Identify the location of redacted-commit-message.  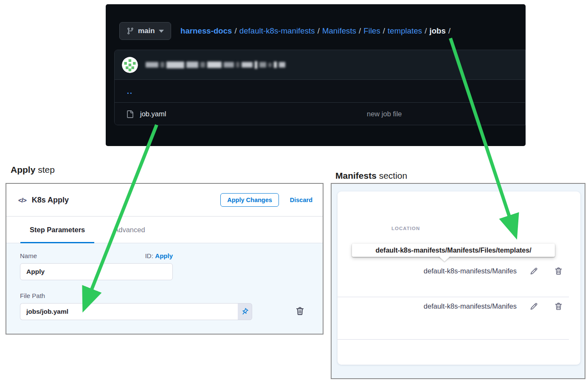
(216, 65).